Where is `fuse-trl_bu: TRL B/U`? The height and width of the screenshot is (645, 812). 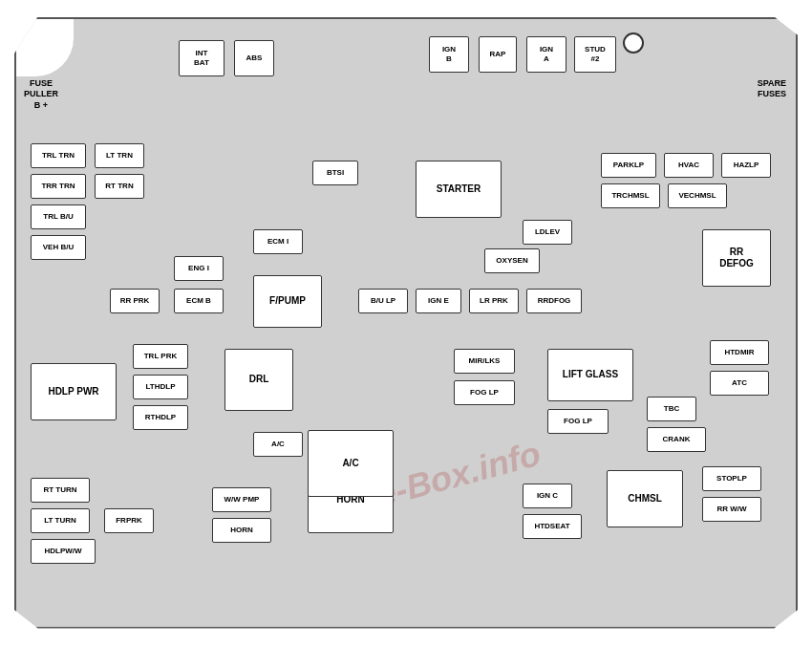
fuse-trl_bu: TRL B/U is located at coordinates (58, 217).